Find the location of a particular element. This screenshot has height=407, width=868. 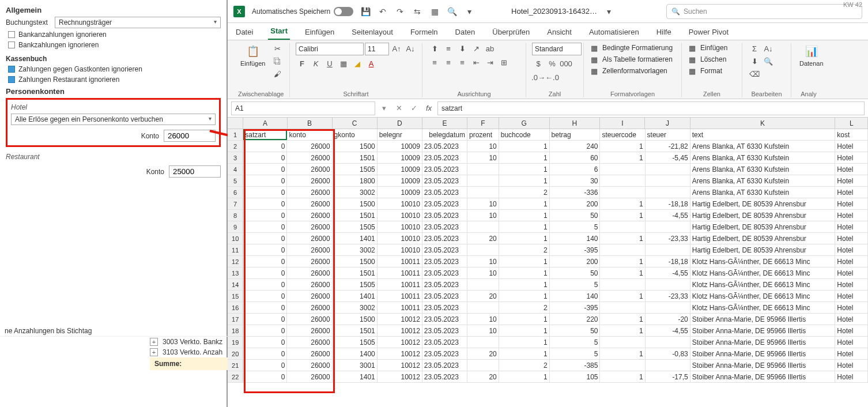

cell: 200 is located at coordinates (575, 204).